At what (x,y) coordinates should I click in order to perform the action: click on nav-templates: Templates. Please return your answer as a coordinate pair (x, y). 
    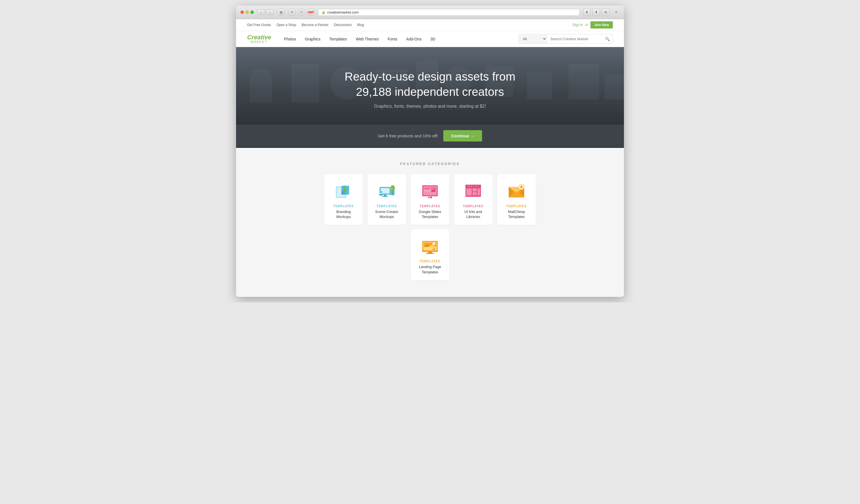
    Looking at the image, I should click on (338, 39).